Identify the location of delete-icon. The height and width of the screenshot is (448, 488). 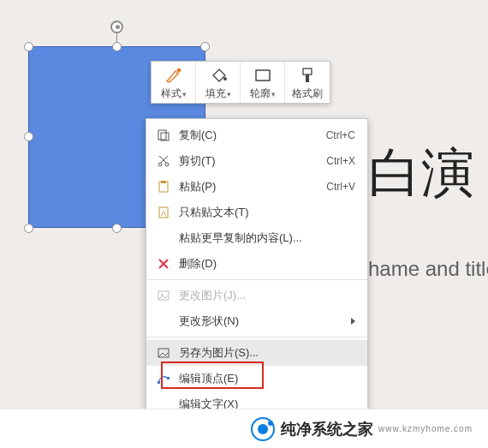
(164, 264).